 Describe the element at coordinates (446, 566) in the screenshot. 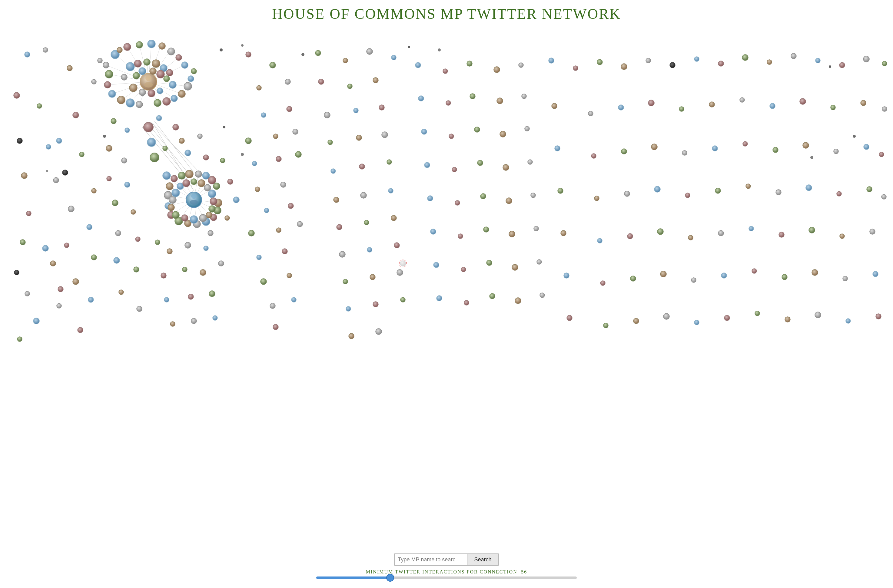

I see `bottom-controls: Search Minimum Twitter interactions for …` at that location.